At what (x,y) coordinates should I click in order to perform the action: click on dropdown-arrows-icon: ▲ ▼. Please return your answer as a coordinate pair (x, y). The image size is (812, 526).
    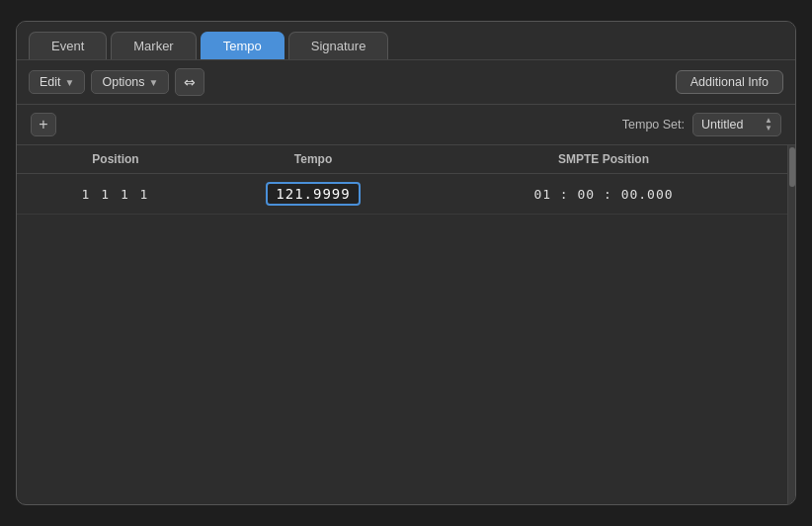
    Looking at the image, I should click on (769, 125).